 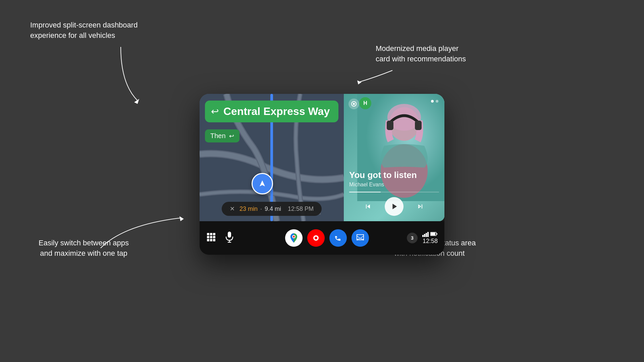 What do you see at coordinates (394, 206) in the screenshot?
I see `media-controls` at bounding box center [394, 206].